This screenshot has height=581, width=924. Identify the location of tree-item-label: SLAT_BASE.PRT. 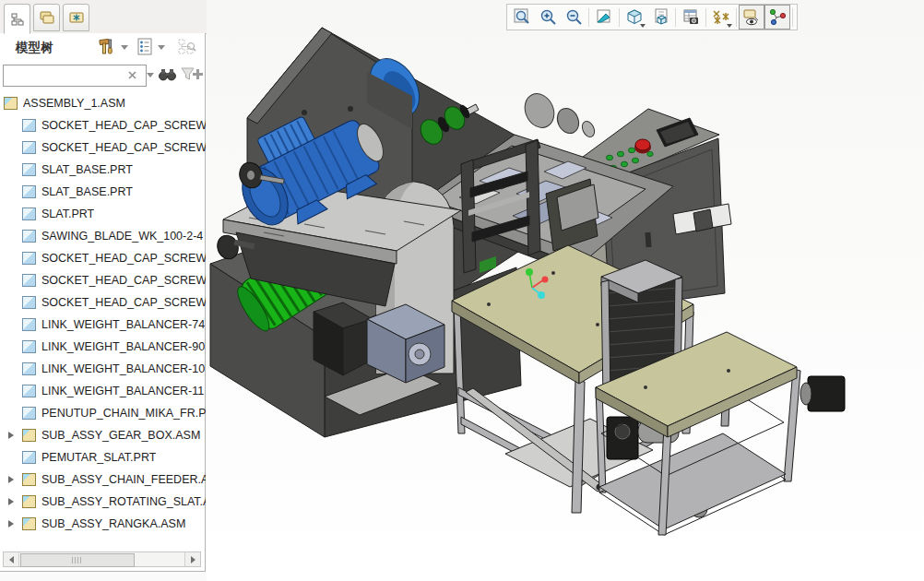
(87, 170).